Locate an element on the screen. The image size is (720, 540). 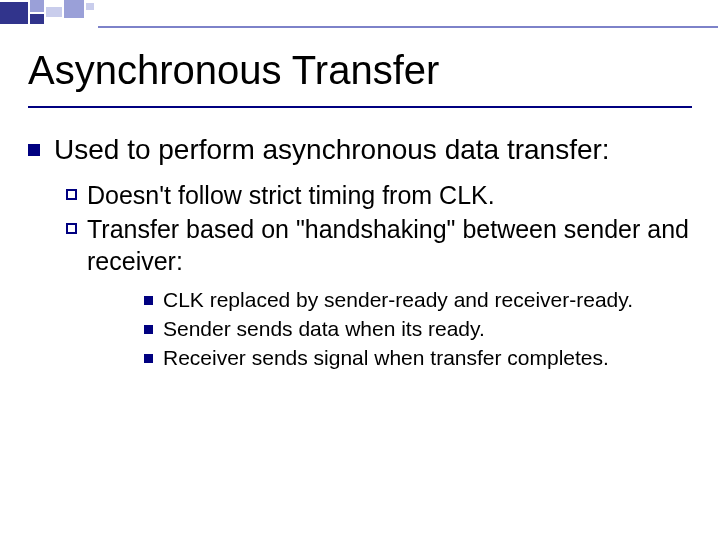
bullet-text: Used to perform asynchronous data transf… is located at coordinates (373, 150).